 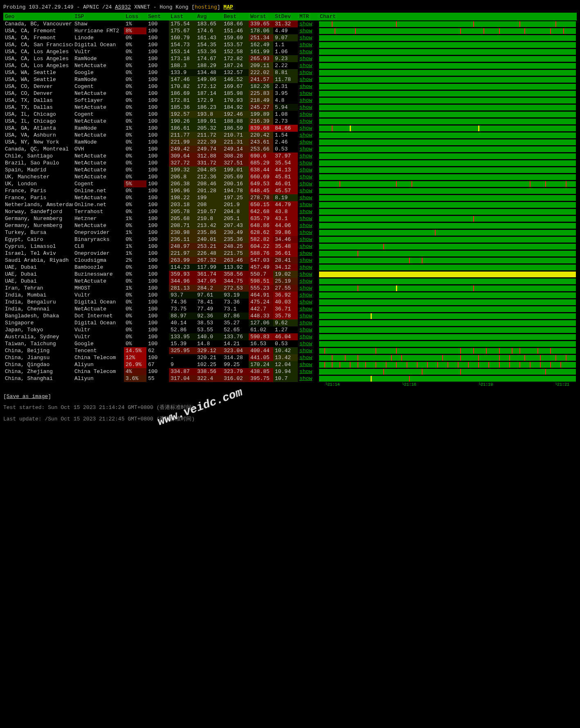 I want to click on cell-last: 192.57, so click(x=182, y=115).